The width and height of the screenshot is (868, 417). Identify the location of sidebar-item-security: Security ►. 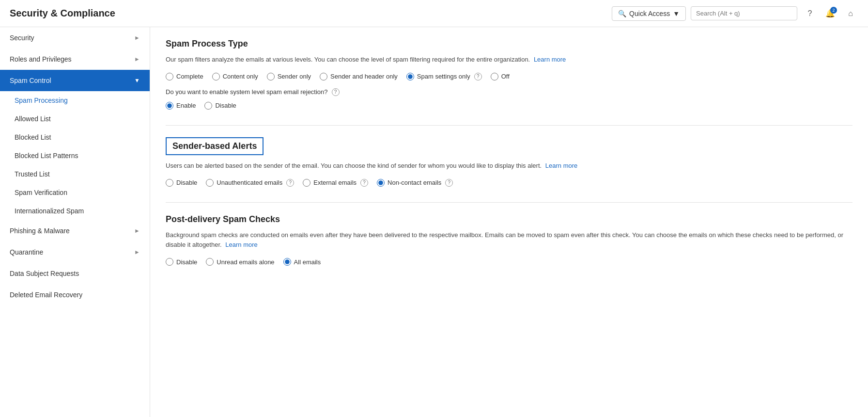
(75, 38).